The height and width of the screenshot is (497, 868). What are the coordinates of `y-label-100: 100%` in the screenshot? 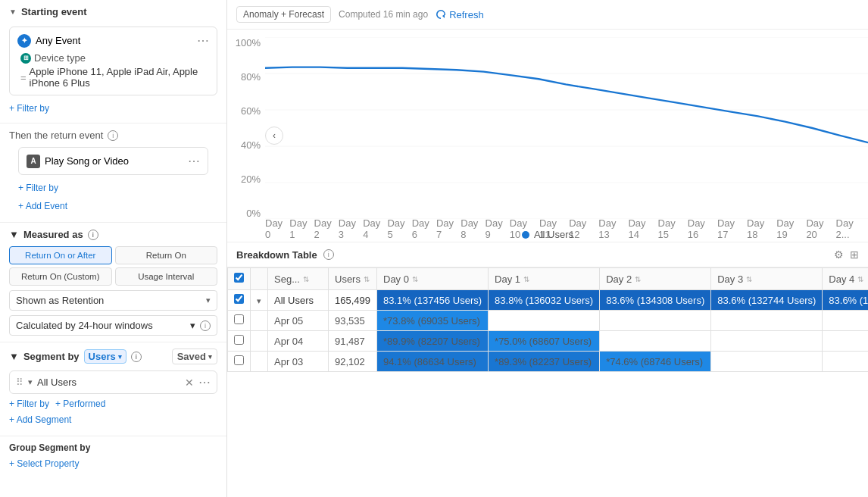 It's located at (246, 42).